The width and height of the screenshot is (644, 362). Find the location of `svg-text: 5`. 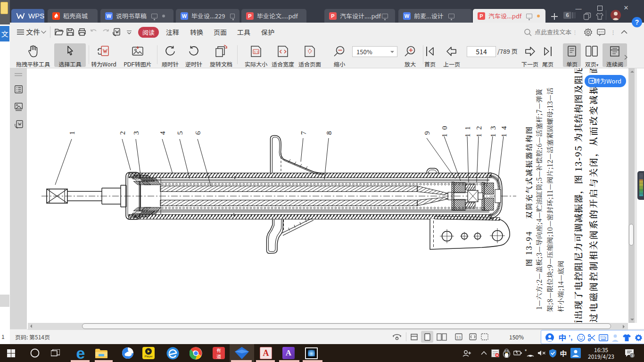

svg-text: 5 is located at coordinates (180, 133).